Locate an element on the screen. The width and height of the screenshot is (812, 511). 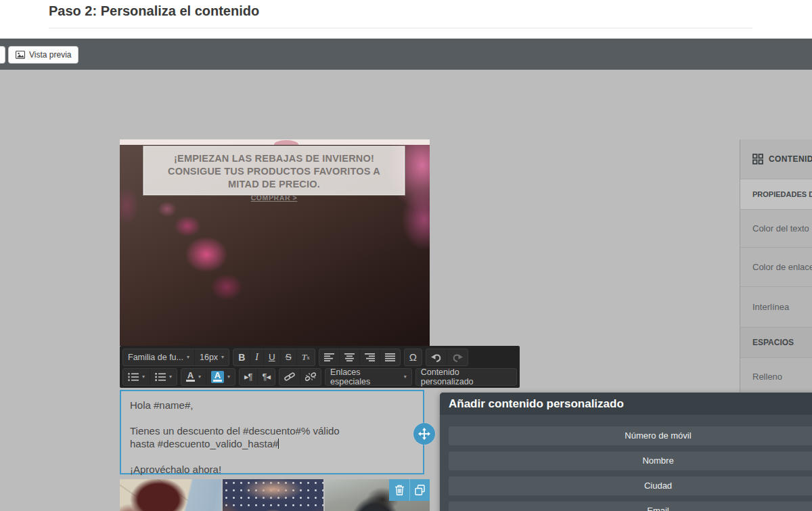
link-icon is located at coordinates (290, 377).